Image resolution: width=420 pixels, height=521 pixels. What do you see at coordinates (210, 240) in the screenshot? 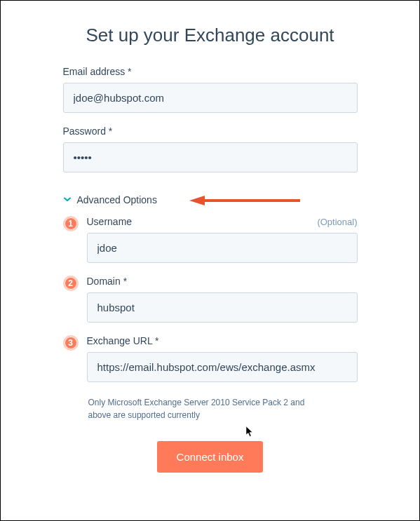
I see `username-field-group: 1 Username (Optional)` at bounding box center [210, 240].